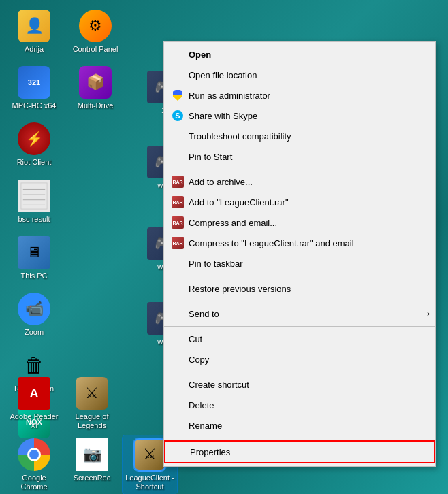  Describe the element at coordinates (300, 223) in the screenshot. I see `menu-compress-email: RAR Compress and email...` at that location.